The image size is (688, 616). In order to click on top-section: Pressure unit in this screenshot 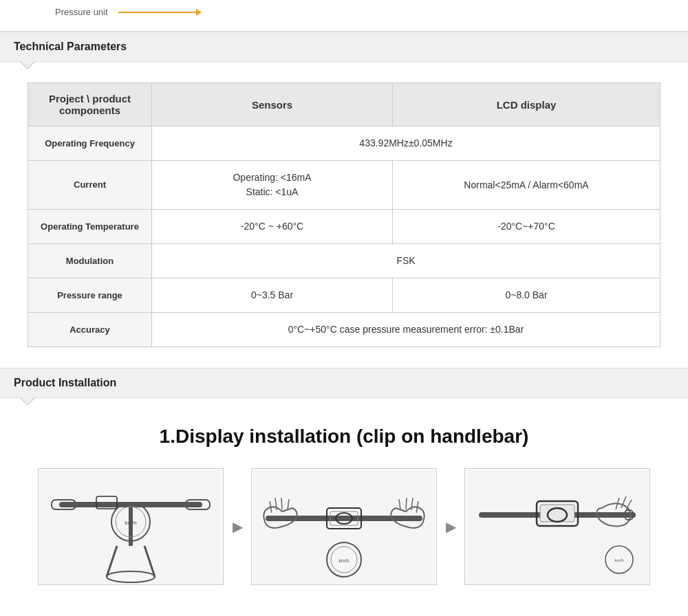, I will do `click(344, 16)`.